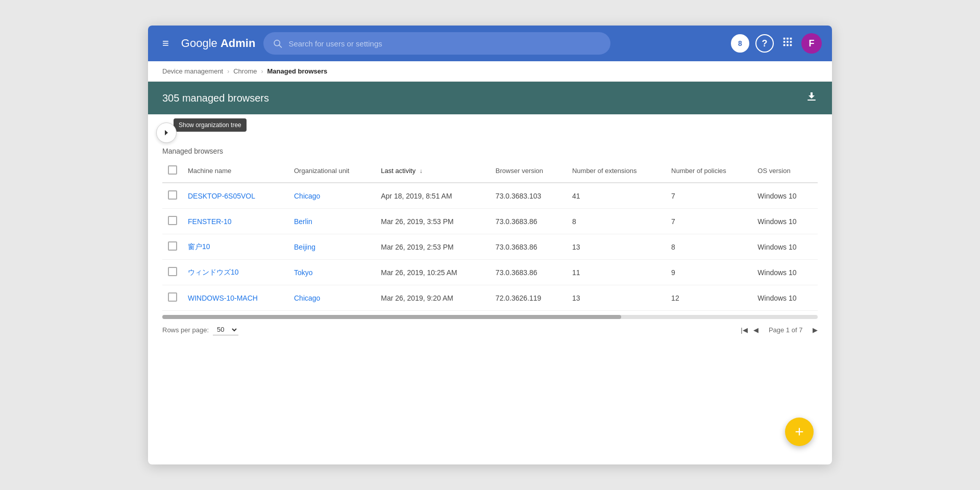  Describe the element at coordinates (193, 71) in the screenshot. I see `breadcrumb-device-management: Device management` at that location.